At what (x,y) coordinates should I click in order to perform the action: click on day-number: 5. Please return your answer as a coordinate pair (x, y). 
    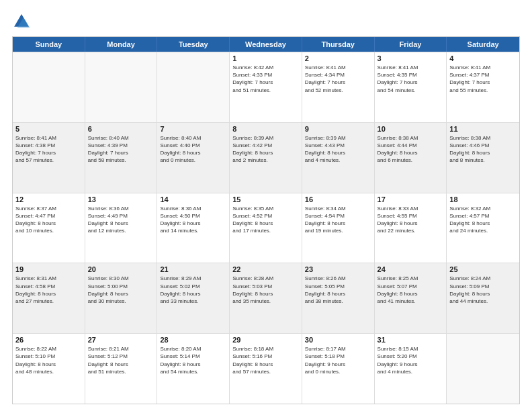
    Looking at the image, I should click on (48, 129).